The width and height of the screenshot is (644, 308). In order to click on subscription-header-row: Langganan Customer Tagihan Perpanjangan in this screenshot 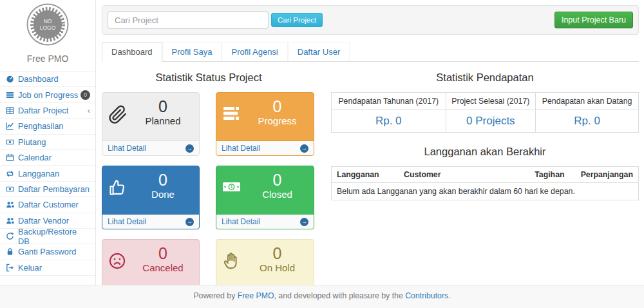, I will do `click(486, 175)`.